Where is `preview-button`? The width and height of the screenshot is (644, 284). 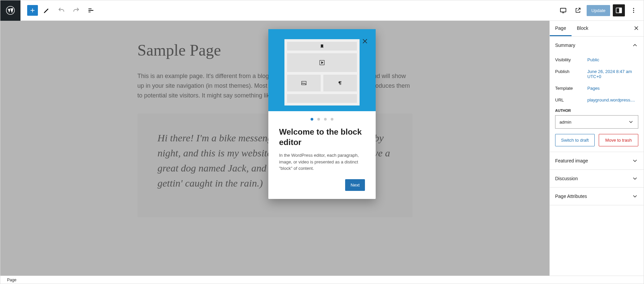 preview-button is located at coordinates (578, 10).